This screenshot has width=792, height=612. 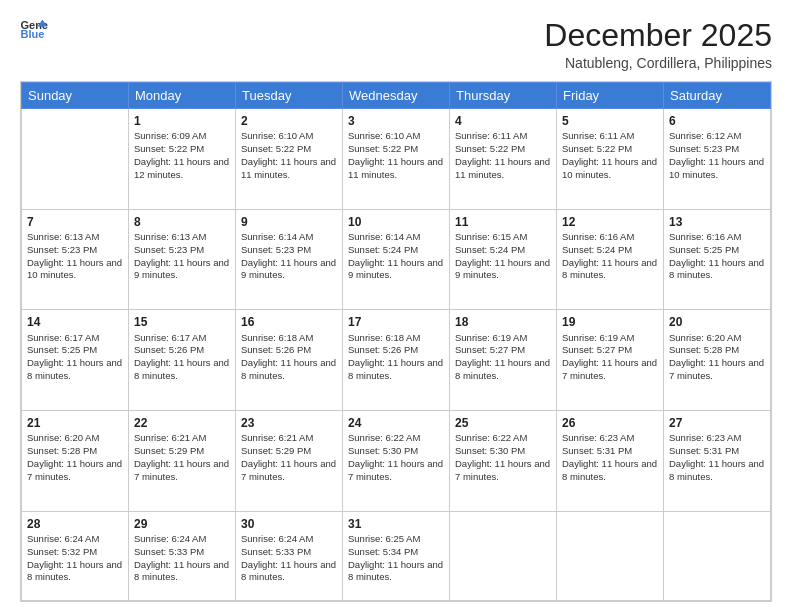 What do you see at coordinates (34, 29) in the screenshot?
I see `logo: General Blue` at bounding box center [34, 29].